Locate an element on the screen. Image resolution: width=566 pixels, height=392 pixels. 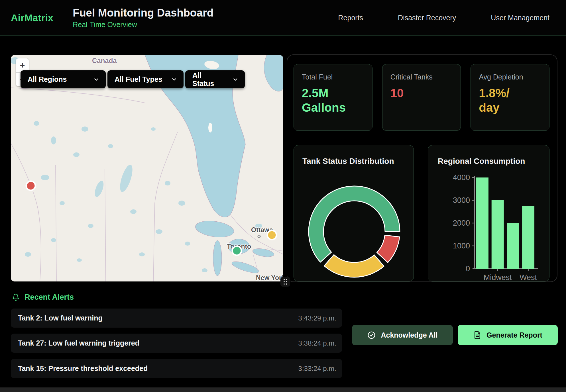
filter-regions-label: All Regions is located at coordinates (47, 79).